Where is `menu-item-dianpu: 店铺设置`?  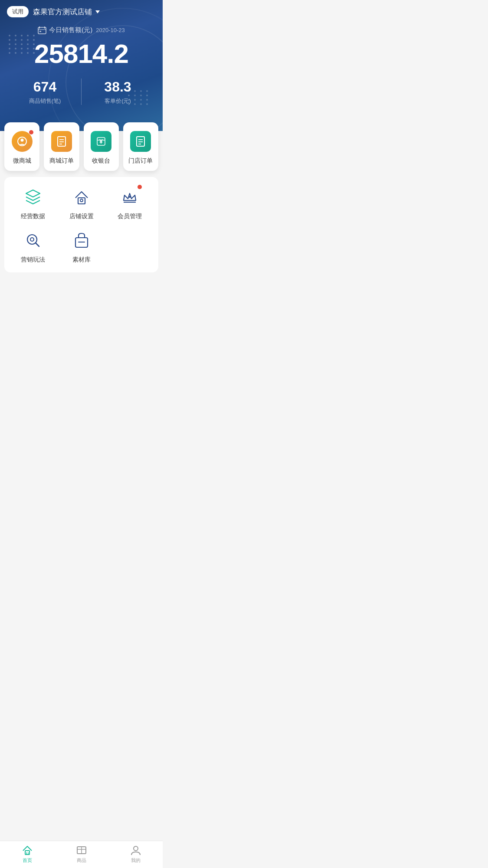
menu-item-dianpu: 店铺设置 is located at coordinates (82, 203).